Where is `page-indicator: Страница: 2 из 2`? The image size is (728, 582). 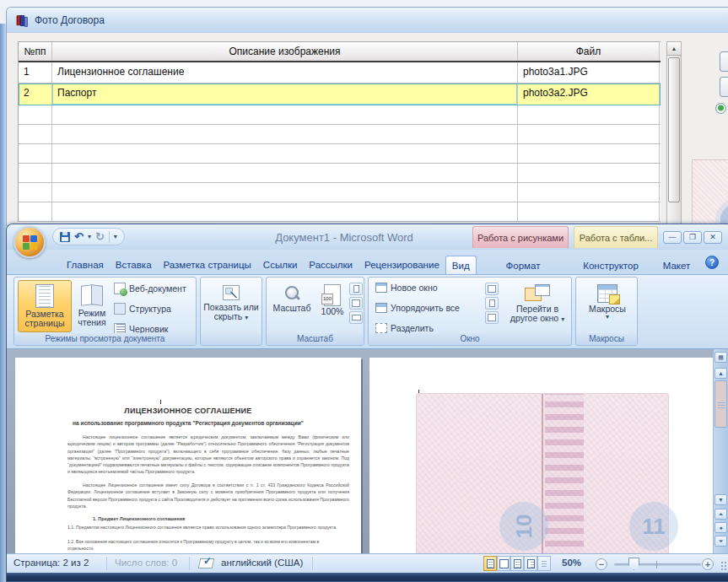 page-indicator: Страница: 2 из 2 is located at coordinates (51, 563).